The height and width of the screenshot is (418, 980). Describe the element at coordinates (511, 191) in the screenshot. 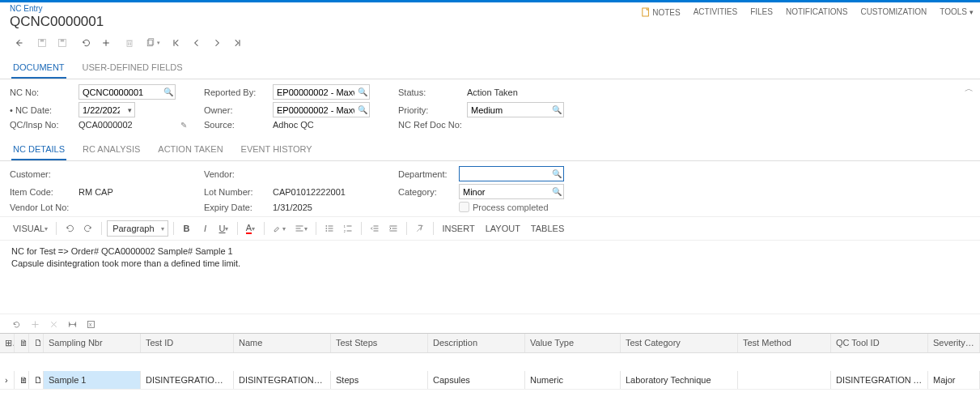

I see `category-input` at that location.